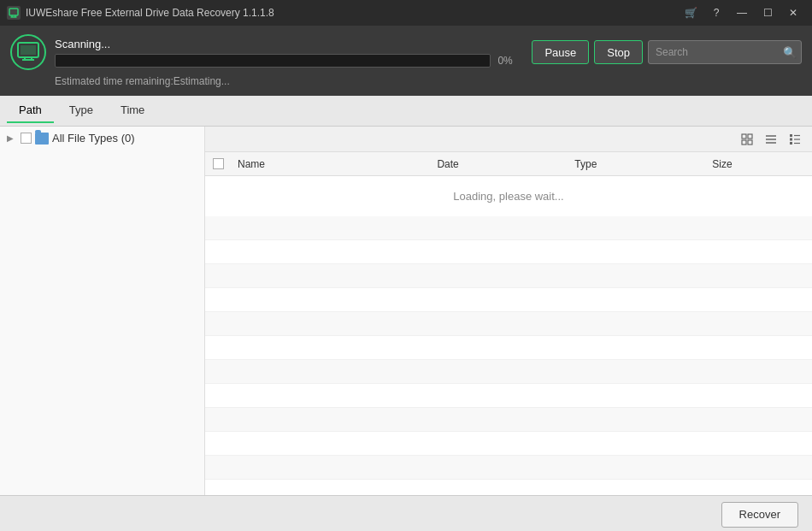 The width and height of the screenshot is (812, 531). I want to click on scan-info: Scanning... 0%, so click(289, 53).